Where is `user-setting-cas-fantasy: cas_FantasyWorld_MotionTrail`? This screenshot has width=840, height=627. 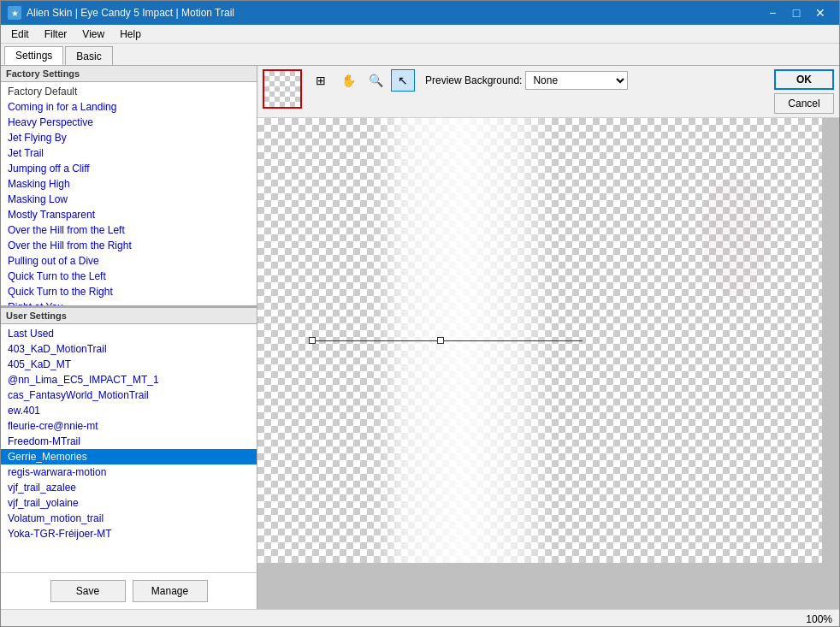 user-setting-cas-fantasy: cas_FantasyWorld_MotionTrail is located at coordinates (128, 395).